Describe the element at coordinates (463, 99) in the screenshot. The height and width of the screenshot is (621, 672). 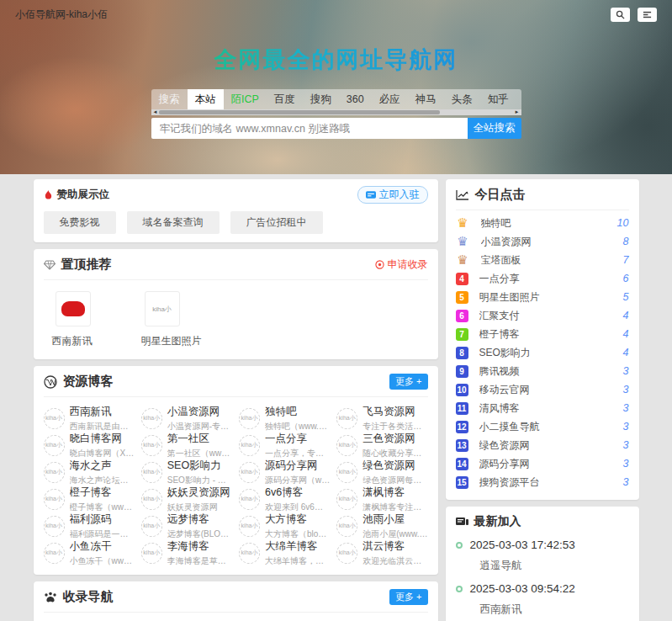
I see `search-engine-tab: 头条` at that location.